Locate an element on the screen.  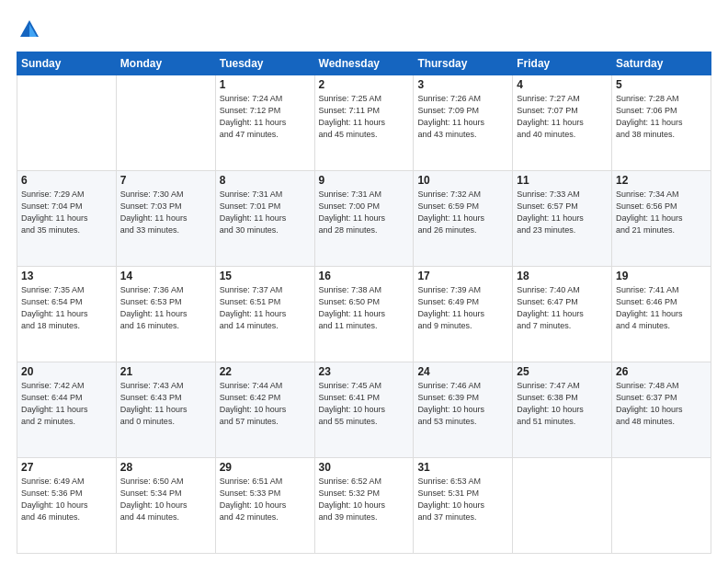
header is located at coordinates (364, 29).